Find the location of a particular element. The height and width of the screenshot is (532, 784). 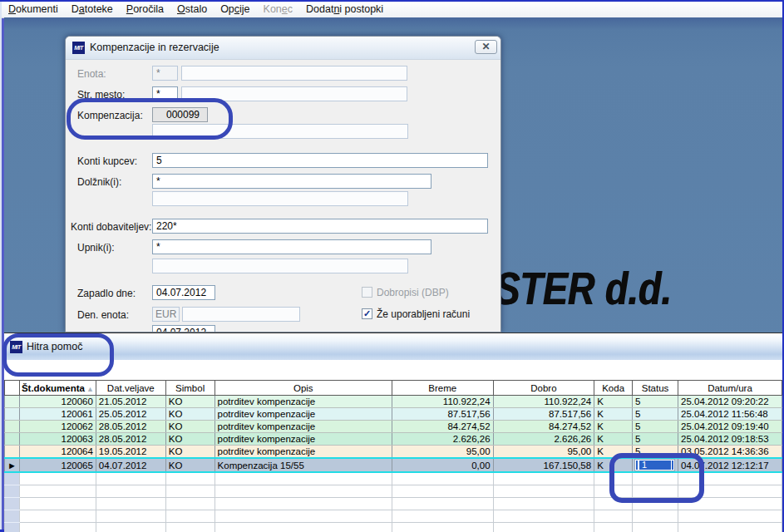

kompenzacija-field: 000099 is located at coordinates (180, 115).